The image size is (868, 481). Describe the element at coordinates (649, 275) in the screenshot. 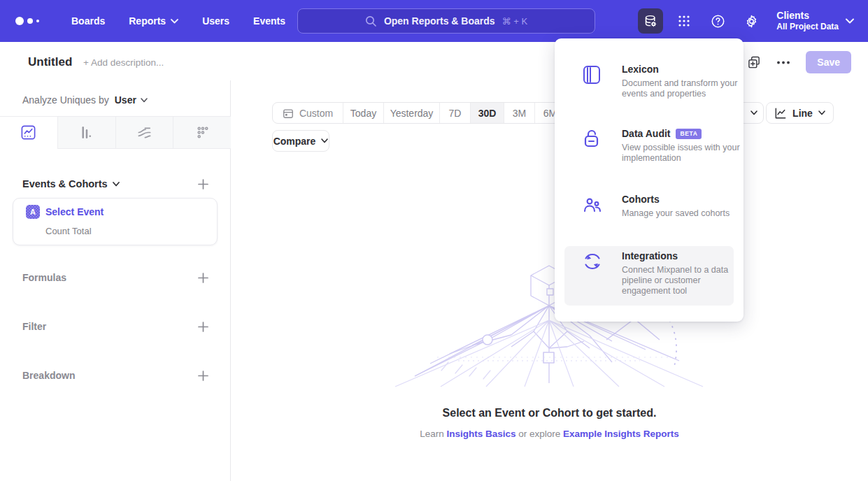

I see `menu-item-integrations: Integrations Connect Mixpanel to a data …` at that location.